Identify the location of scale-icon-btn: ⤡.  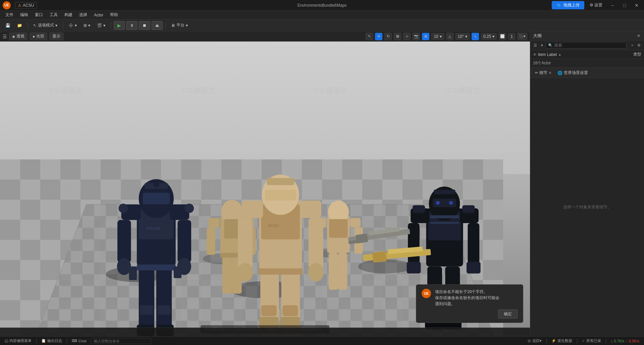
(475, 37).